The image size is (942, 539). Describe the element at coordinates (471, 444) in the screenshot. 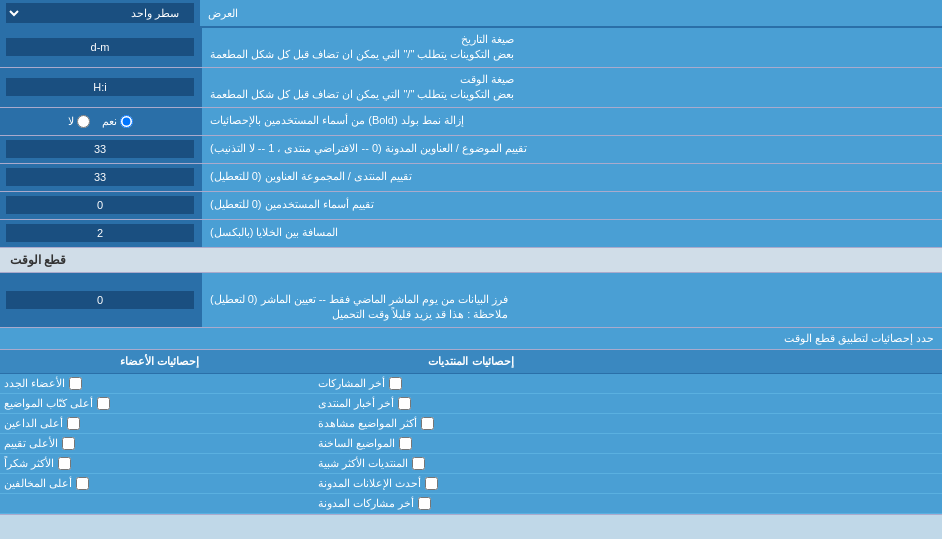

I see `cb-col2-3: المواضيع الساخنة` at that location.